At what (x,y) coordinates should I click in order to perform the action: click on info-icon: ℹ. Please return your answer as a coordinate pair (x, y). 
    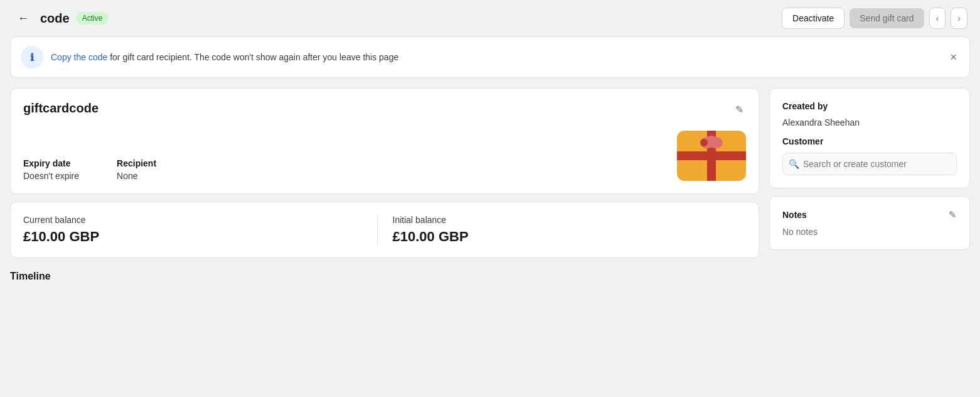
    Looking at the image, I should click on (32, 58).